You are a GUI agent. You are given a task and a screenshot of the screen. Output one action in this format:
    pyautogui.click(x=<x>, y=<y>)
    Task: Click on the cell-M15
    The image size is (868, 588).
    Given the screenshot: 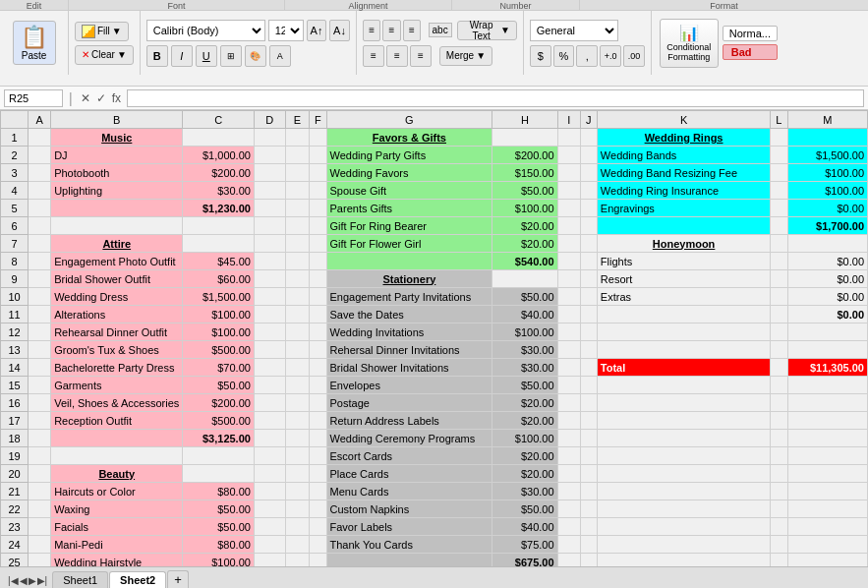 What is the action you would take?
    pyautogui.click(x=828, y=385)
    